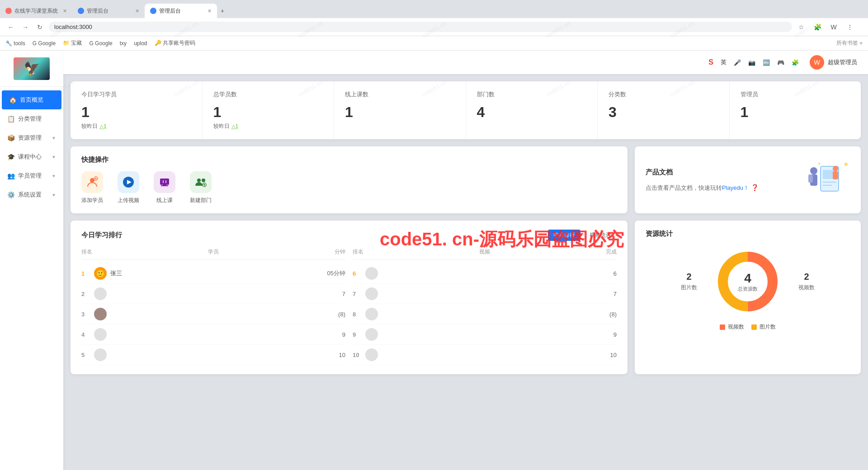  What do you see at coordinates (108, 11) in the screenshot?
I see `tab-2: 管理后台 ✕` at bounding box center [108, 11].